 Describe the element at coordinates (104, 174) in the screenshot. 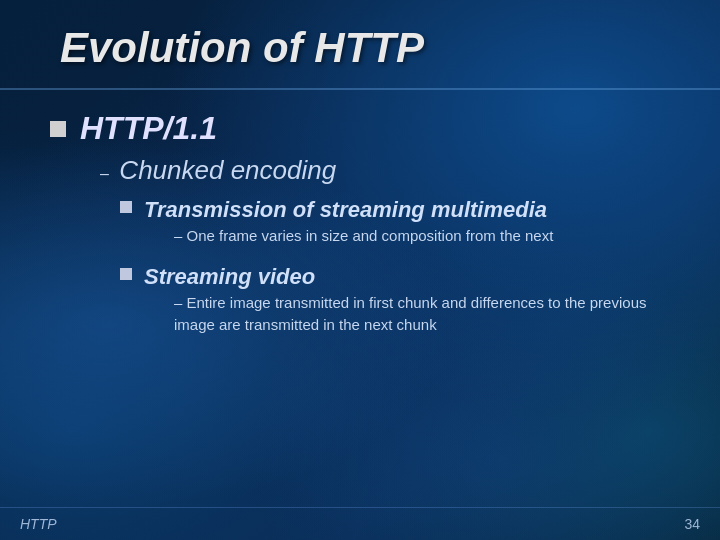

I see `h2-dash: –` at that location.